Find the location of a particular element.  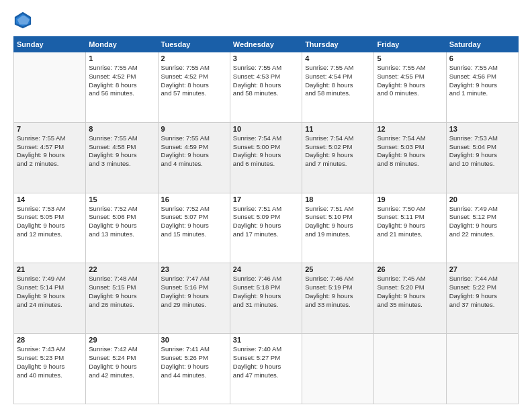

day-info: Sunrise: 7:53 AM Sunset: 5:05 PM Dayligh… is located at coordinates (50, 222).